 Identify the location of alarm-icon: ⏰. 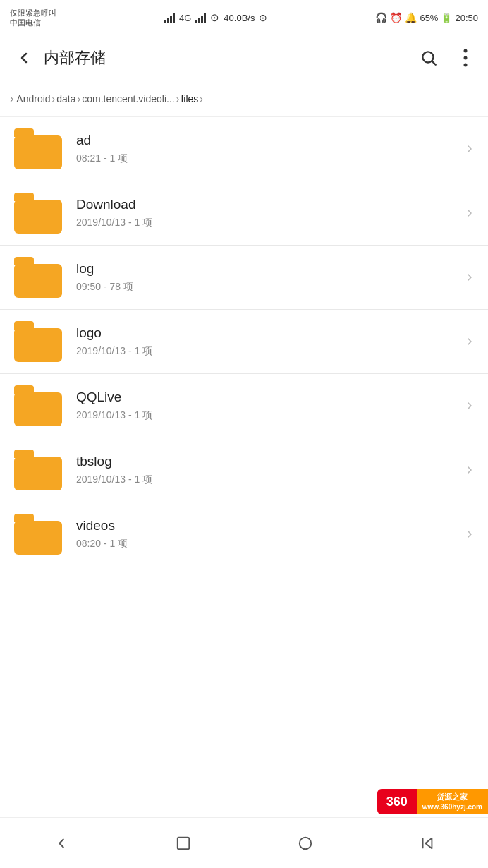
(396, 18).